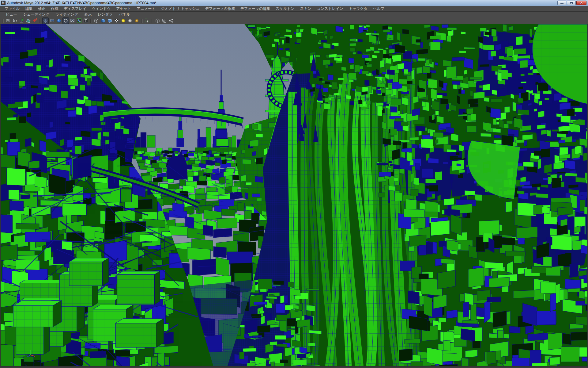  I want to click on menu-edit: 編集, so click(29, 9).